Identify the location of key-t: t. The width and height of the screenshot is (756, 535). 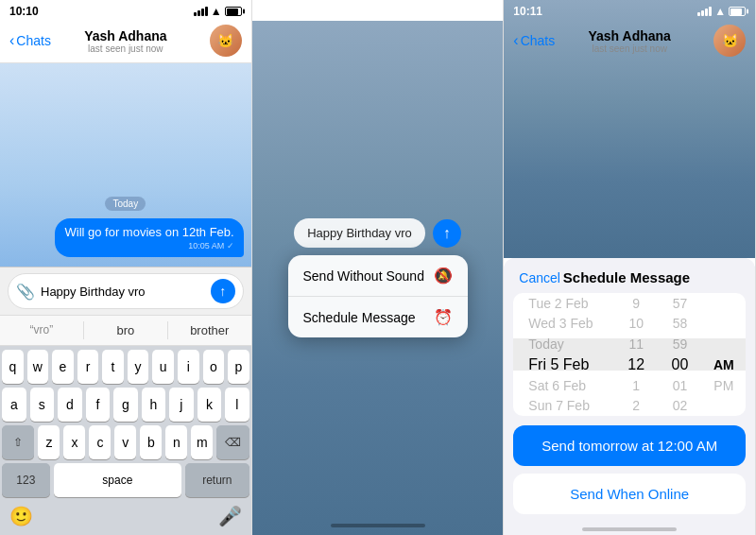
(113, 367).